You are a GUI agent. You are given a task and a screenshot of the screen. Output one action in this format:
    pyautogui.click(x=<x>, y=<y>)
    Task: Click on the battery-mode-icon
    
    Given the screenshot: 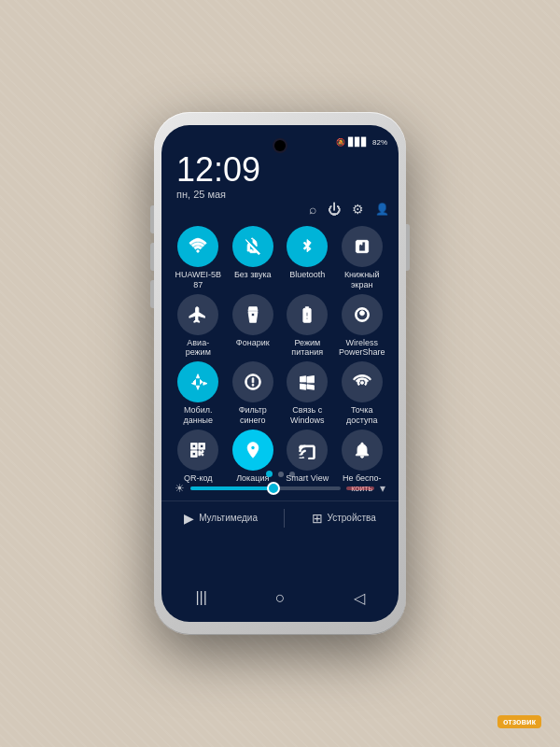 What is the action you would take?
    pyautogui.click(x=307, y=315)
    